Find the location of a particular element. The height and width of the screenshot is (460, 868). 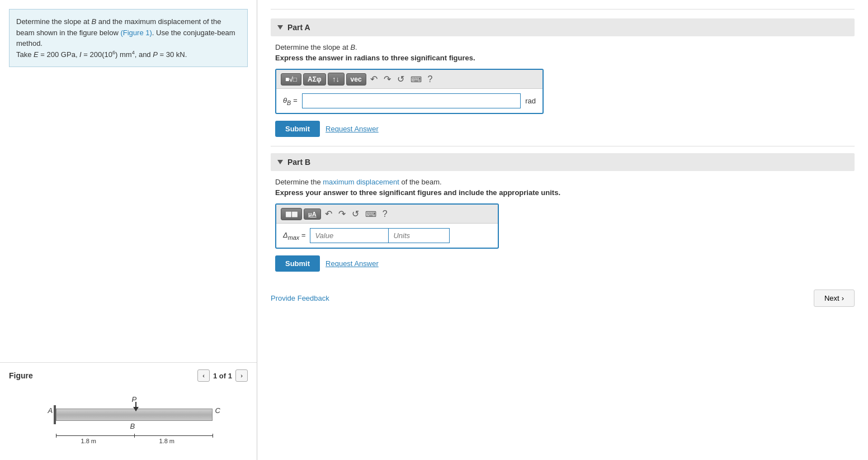

part-b-undo-btn: ↶ is located at coordinates (329, 214).